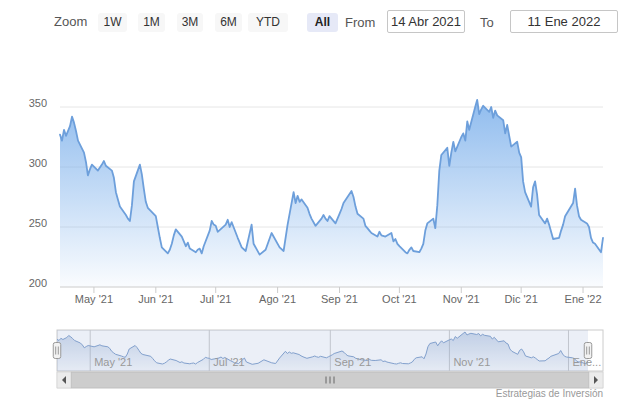  What do you see at coordinates (190, 22) in the screenshot?
I see `zoom-button-3m: 3M` at bounding box center [190, 22].